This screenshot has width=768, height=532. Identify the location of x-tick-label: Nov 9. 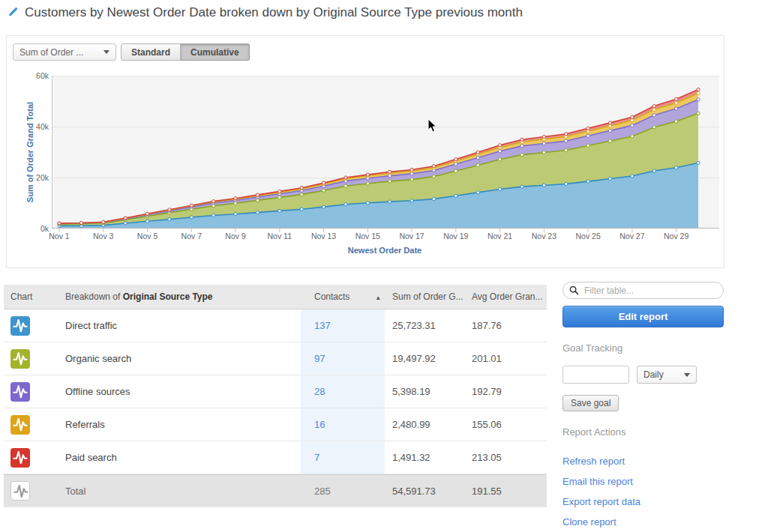
(236, 236).